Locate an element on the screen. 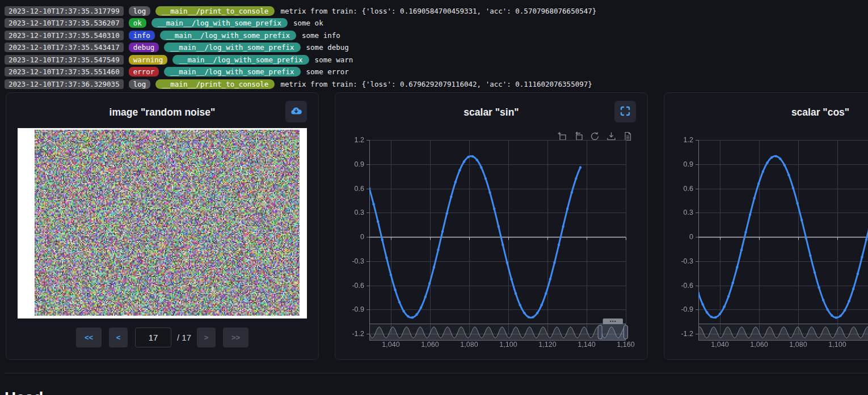 The width and height of the screenshot is (868, 395). fullscreen-icon is located at coordinates (625, 112).